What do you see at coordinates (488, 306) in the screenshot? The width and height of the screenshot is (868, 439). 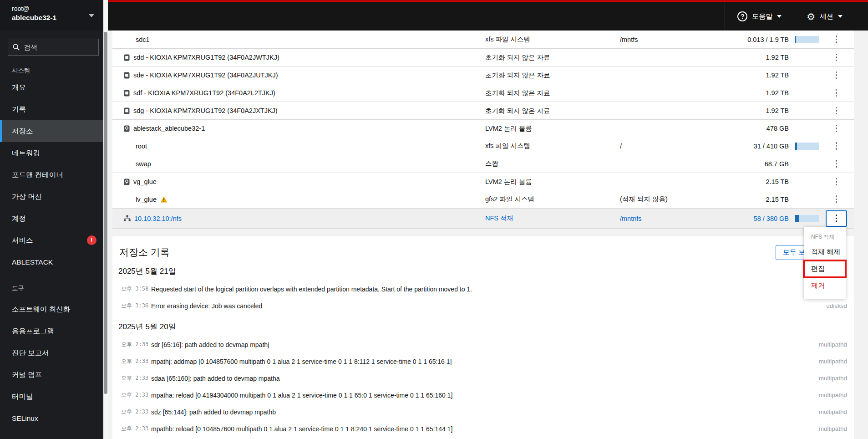 I see `log-message: Error erasing device: Job was canceled` at bounding box center [488, 306].